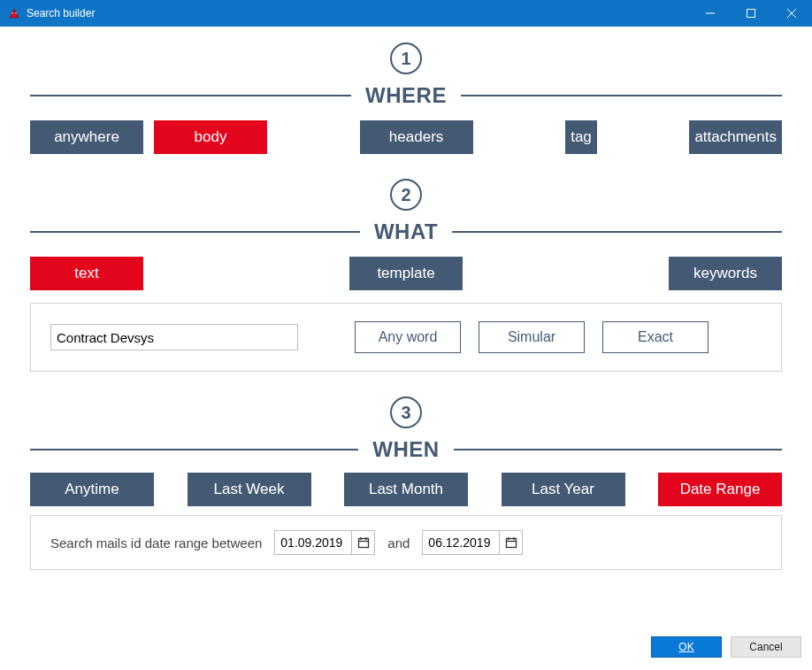 This screenshot has width=812, height=670. What do you see at coordinates (406, 489) in the screenshot?
I see `when-options: Anytime Last Week Last Month Last Year D…` at bounding box center [406, 489].